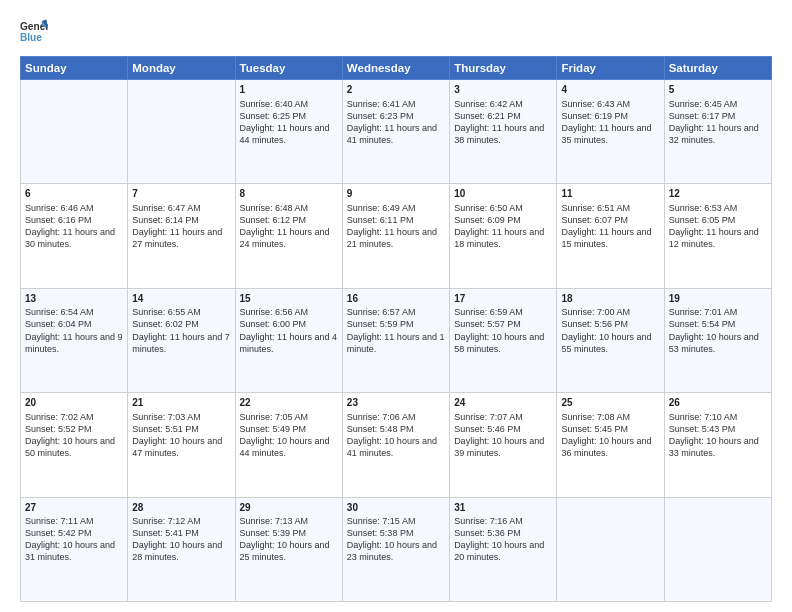 The image size is (792, 612). What do you see at coordinates (610, 68) in the screenshot?
I see `col-header-friday: Friday` at bounding box center [610, 68].